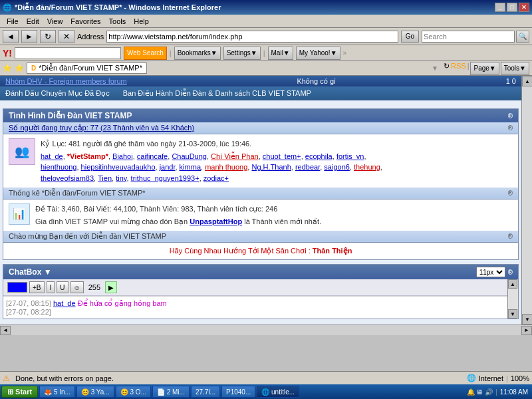 The width and height of the screenshot is (532, 399). I want to click on chatbox-title: ChatBox ▼, so click(31, 272).